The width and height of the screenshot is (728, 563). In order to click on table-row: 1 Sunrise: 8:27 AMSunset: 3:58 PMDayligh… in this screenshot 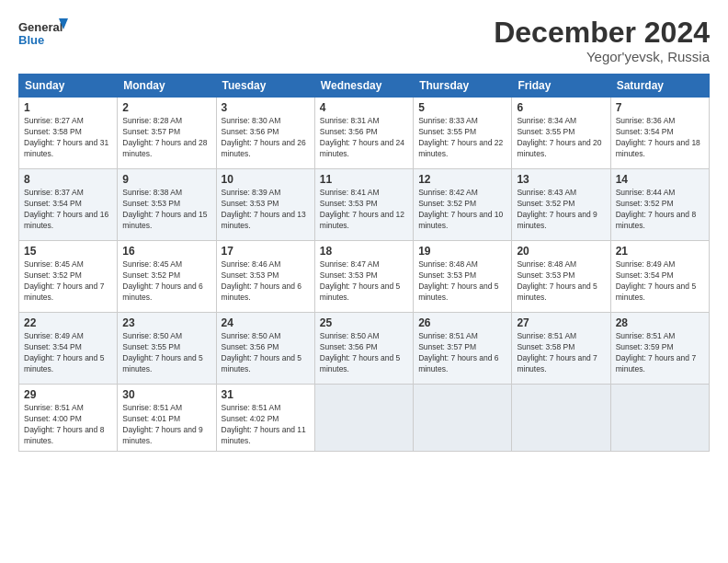, I will do `click(68, 133)`.